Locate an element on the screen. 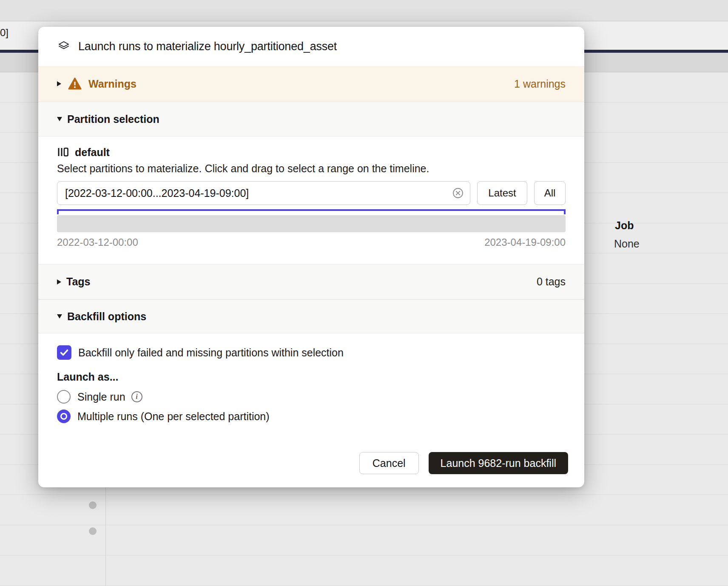  single-run-label: Single run is located at coordinates (101, 397).